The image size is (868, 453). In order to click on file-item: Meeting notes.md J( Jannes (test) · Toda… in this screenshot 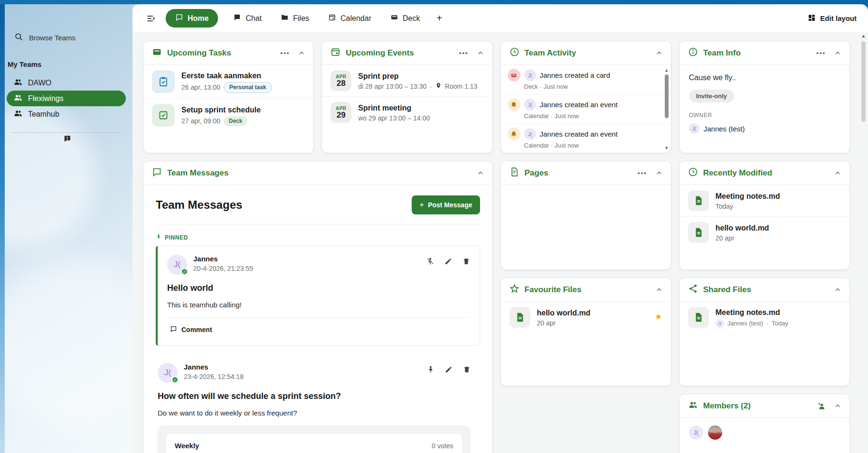, I will do `click(764, 317)`.